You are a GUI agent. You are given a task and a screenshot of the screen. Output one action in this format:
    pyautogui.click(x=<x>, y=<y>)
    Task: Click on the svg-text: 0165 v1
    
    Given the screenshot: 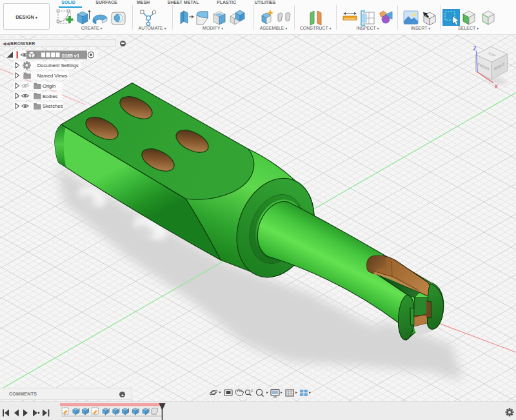 What is the action you would take?
    pyautogui.click(x=71, y=55)
    